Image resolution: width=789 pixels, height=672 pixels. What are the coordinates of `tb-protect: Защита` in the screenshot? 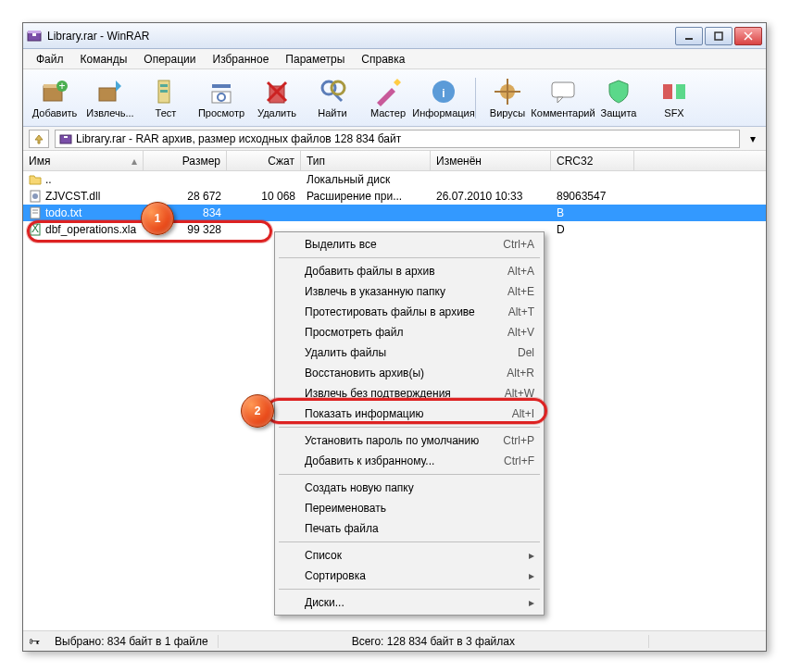 It's located at (619, 98).